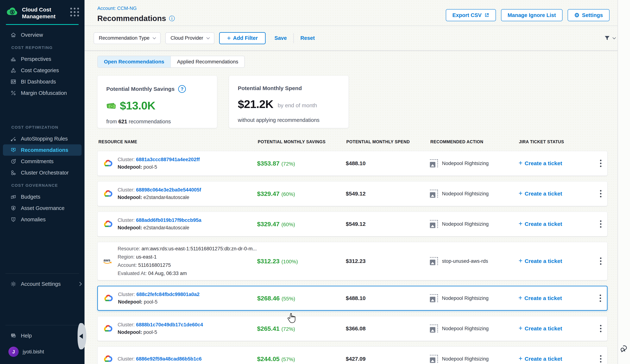  Describe the element at coordinates (42, 173) in the screenshot. I see `sidebar-item-cluster-orchestrator: Cluster Orchestrator` at that location.